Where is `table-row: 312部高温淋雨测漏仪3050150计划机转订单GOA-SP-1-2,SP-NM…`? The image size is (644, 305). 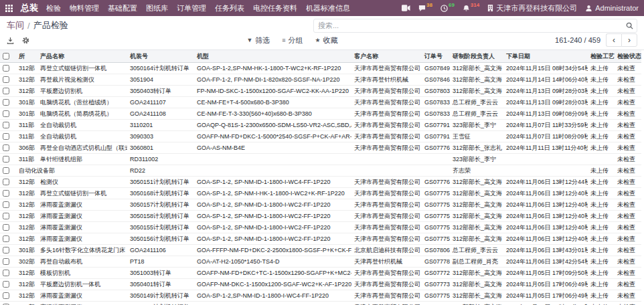
table-row: 312部高温淋雨测漏仪3050150计划机转订单GOA-SP-1-2,SP-NM… is located at coordinates (321, 304).